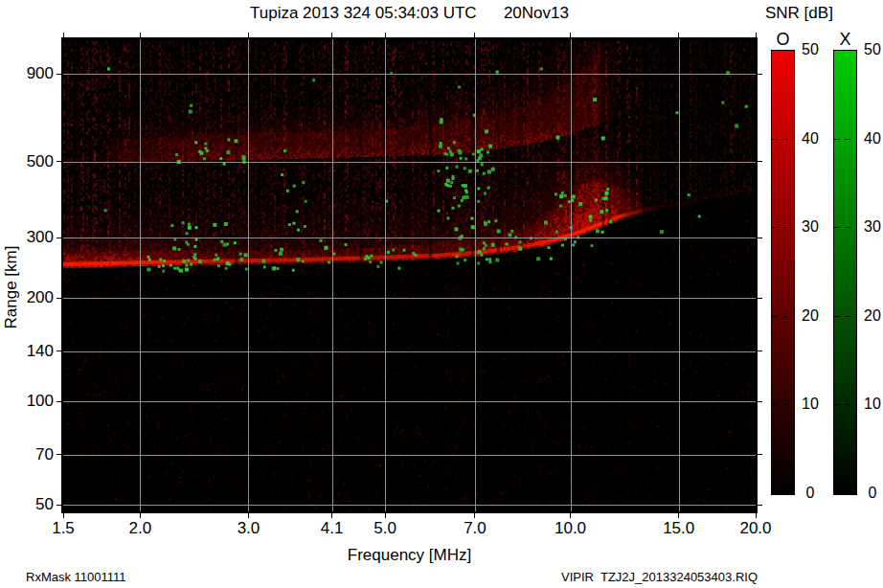 The height and width of the screenshot is (588, 883). I want to click on y-tick-label: 70, so click(27, 455).